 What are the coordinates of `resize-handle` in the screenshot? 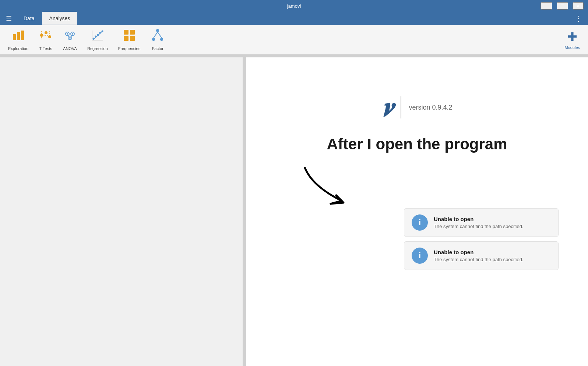 It's located at (244, 212).